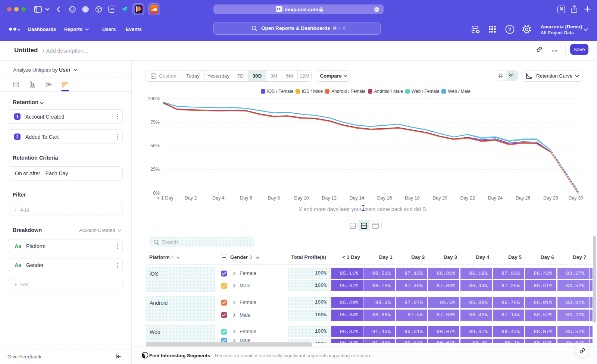 The height and width of the screenshot is (364, 597). Describe the element at coordinates (155, 169) in the screenshot. I see `svg-text: 25%` at that location.